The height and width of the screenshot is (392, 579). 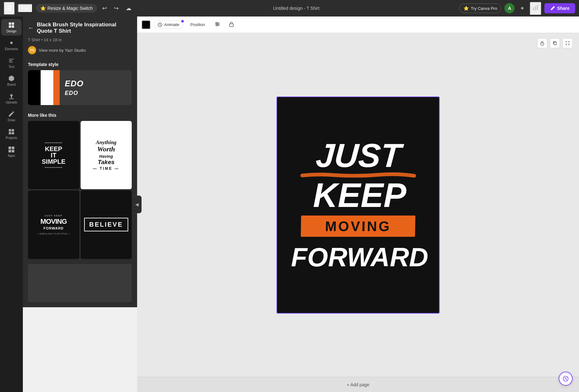 I want to click on sidebar-text-label: Text, so click(x=11, y=67).